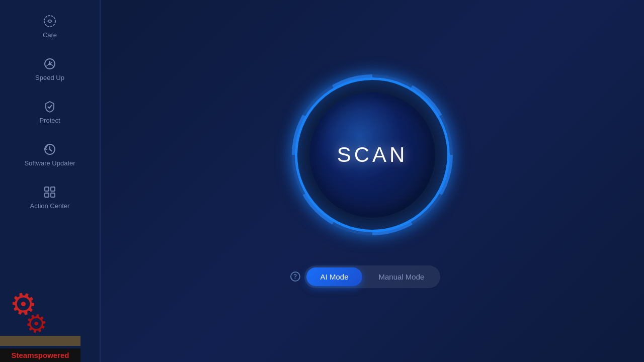 Image resolution: width=644 pixels, height=362 pixels. Describe the element at coordinates (50, 192) in the screenshot. I see `action-center-icon` at that location.